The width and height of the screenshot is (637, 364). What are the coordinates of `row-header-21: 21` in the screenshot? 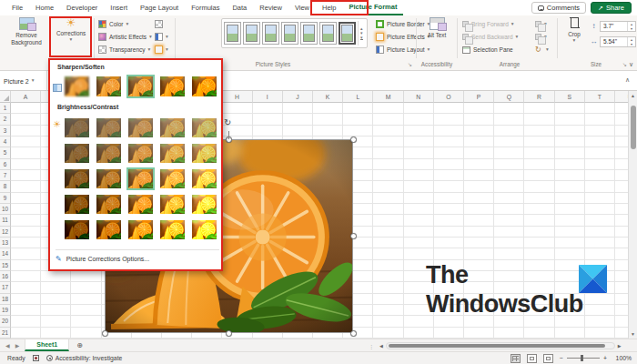 It's located at (5, 333).